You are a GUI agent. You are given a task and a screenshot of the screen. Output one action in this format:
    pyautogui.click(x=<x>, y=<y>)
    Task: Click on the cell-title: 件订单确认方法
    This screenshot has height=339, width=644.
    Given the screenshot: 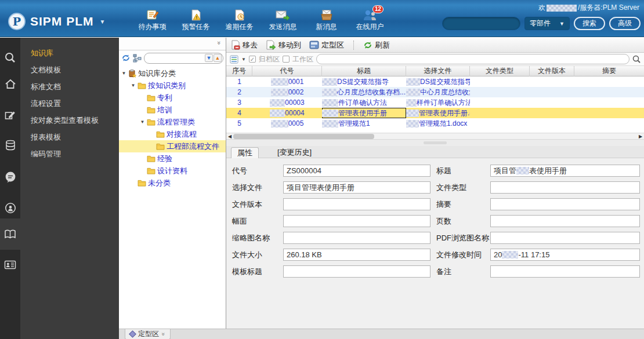 What is the action you would take?
    pyautogui.click(x=364, y=103)
    